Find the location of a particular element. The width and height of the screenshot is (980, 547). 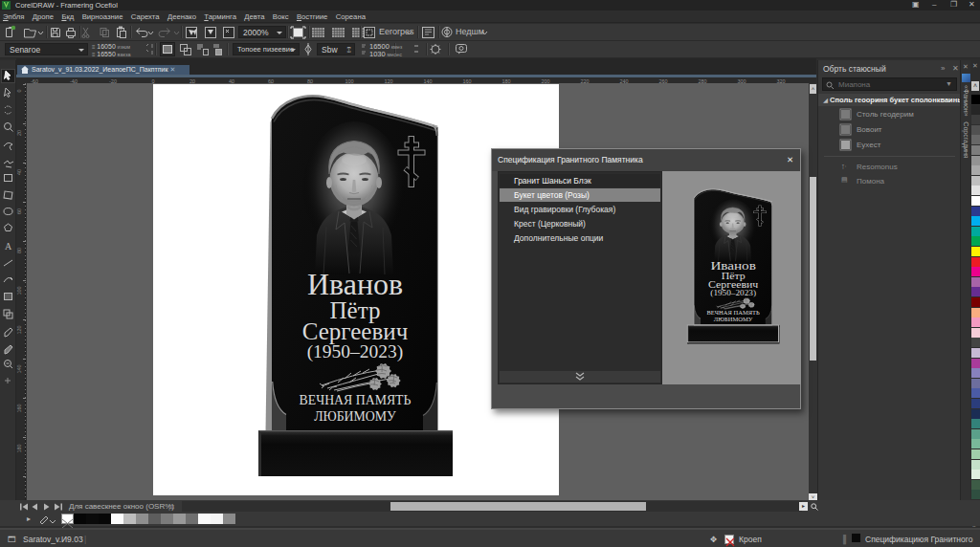

svg-text: 80 is located at coordinates (19, 251).